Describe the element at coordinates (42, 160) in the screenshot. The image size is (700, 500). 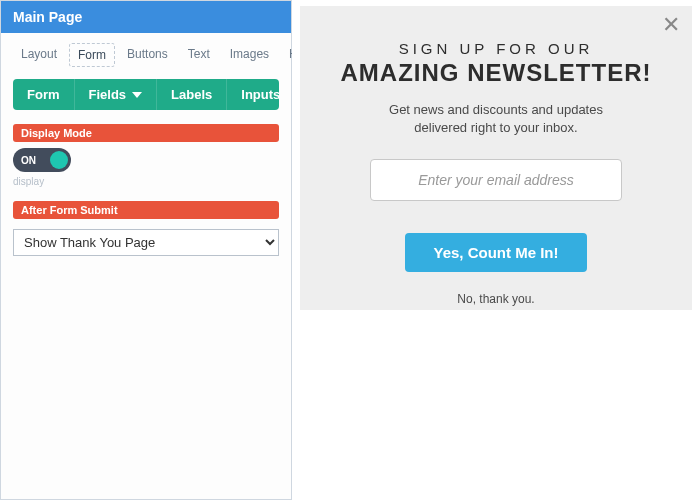
I see `display-mode-toggle: ON` at that location.